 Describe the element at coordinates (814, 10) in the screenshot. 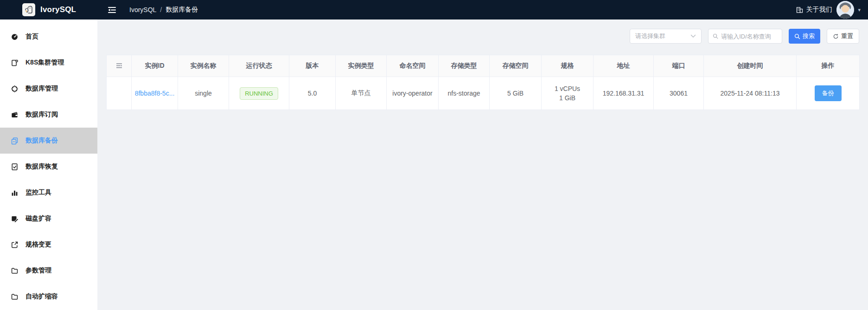

I see `about-us-link: 关于我们` at that location.